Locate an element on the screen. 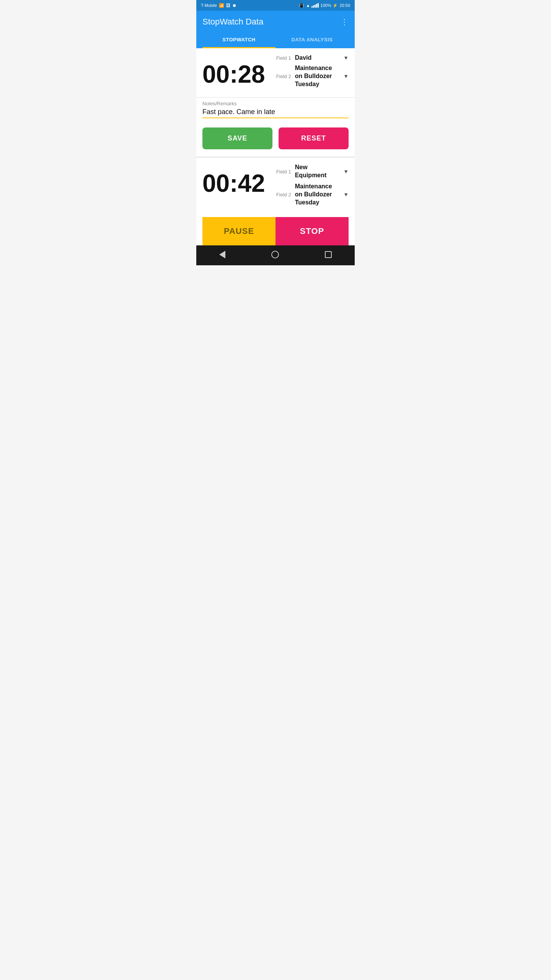  tab-bar: STOPWATCH DATA ANALYSIS is located at coordinates (276, 40).